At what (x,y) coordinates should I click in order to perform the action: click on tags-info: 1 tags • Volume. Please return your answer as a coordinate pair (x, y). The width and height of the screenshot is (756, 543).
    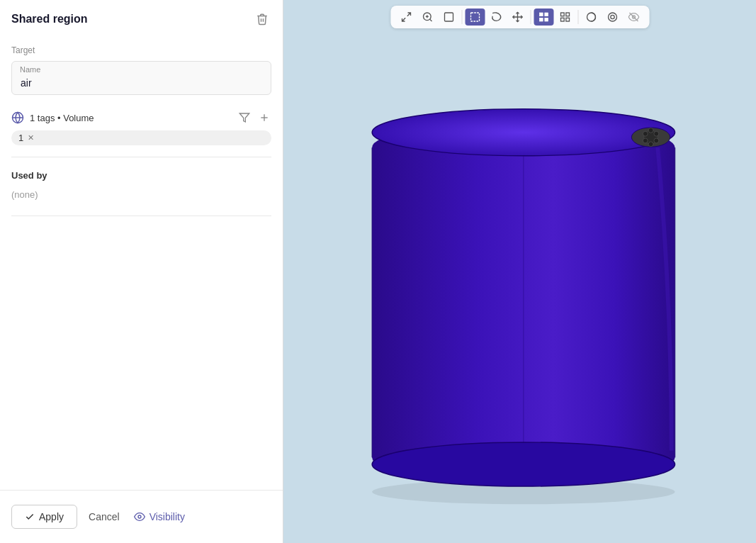
    Looking at the image, I should click on (130, 118).